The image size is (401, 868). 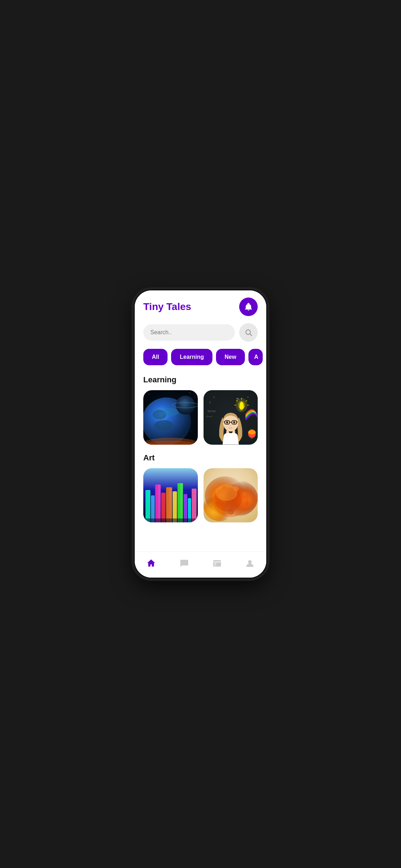 I want to click on girl-illustration: ? ? ? ? ? ? ? f(x)=(c) E=mc², so click(x=231, y=418).